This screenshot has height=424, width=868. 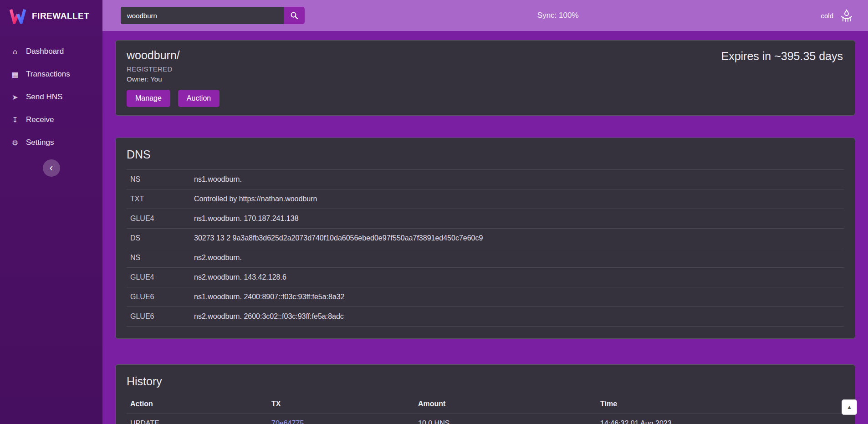 What do you see at coordinates (849, 407) in the screenshot?
I see `scroll-to-top-button: ▲` at bounding box center [849, 407].